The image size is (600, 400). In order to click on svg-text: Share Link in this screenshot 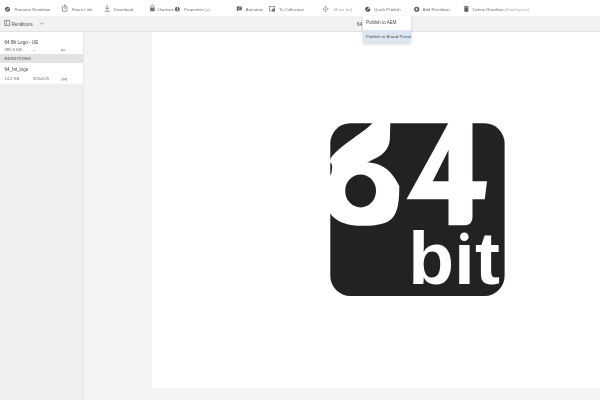, I will do `click(83, 10)`.